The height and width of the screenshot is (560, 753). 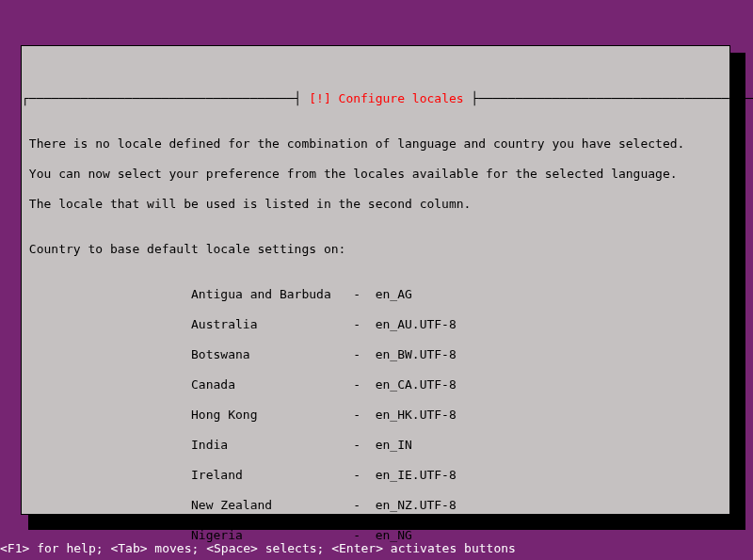 What do you see at coordinates (376, 415) in the screenshot?
I see `locale-list-item: Hong Kong - en_HK.UTF-8` at bounding box center [376, 415].